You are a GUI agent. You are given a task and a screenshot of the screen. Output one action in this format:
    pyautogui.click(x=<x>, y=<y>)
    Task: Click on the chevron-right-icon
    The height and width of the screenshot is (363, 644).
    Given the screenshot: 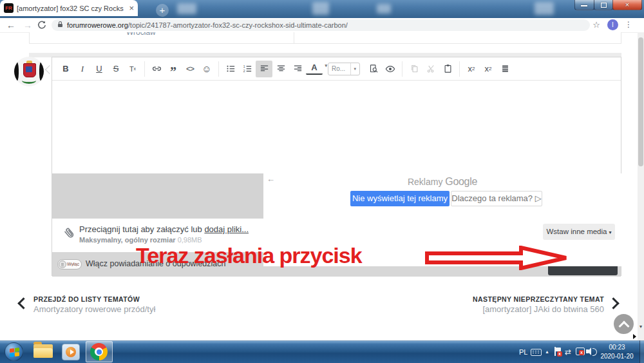 What is the action you would take?
    pyautogui.click(x=613, y=303)
    